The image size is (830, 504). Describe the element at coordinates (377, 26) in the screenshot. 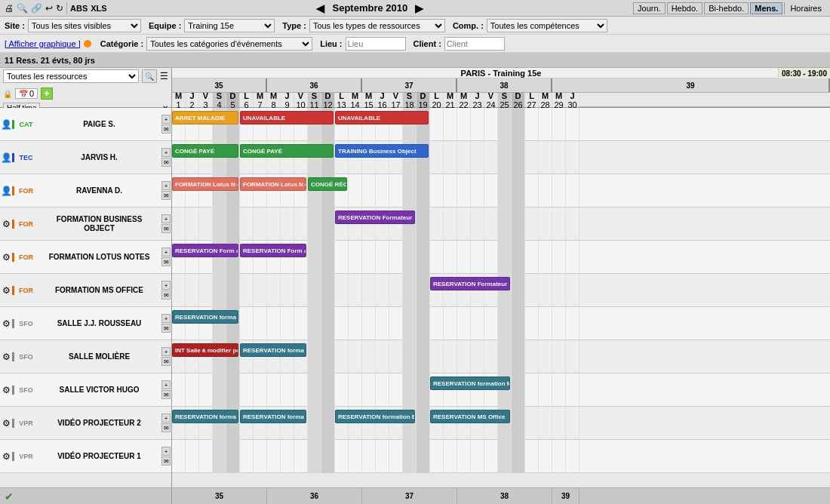

I see `type-select: Tous les types de ressources` at that location.